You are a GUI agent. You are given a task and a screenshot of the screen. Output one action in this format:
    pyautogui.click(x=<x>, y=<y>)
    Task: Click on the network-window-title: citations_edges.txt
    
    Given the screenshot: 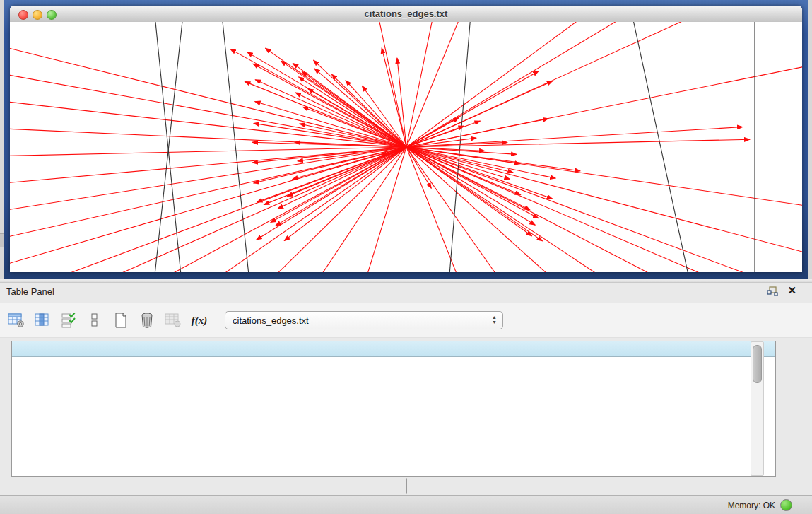 What is the action you would take?
    pyautogui.click(x=406, y=14)
    